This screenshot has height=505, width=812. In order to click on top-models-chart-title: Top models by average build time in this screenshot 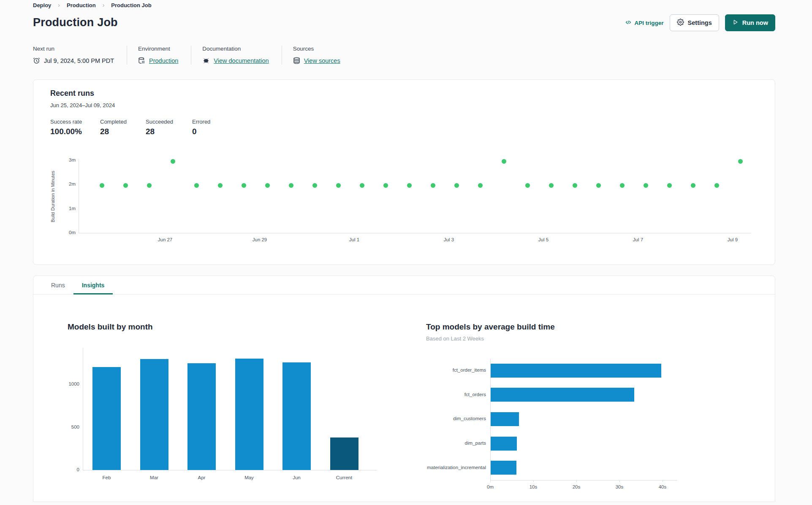, I will do `click(491, 327)`.